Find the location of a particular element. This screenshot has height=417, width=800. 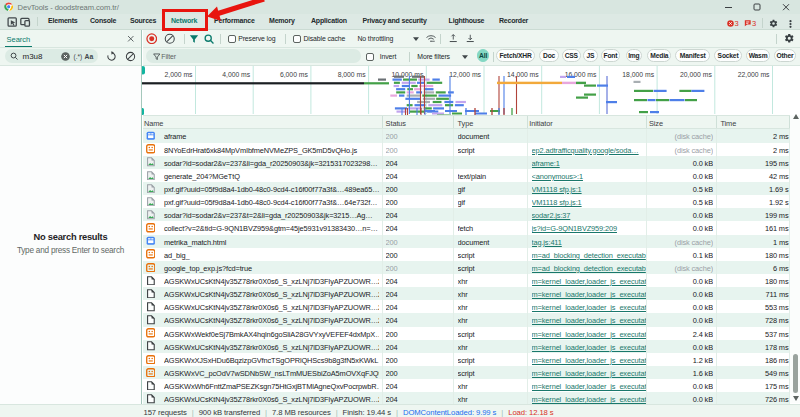

svg-text: 8,000 ms is located at coordinates (352, 74).